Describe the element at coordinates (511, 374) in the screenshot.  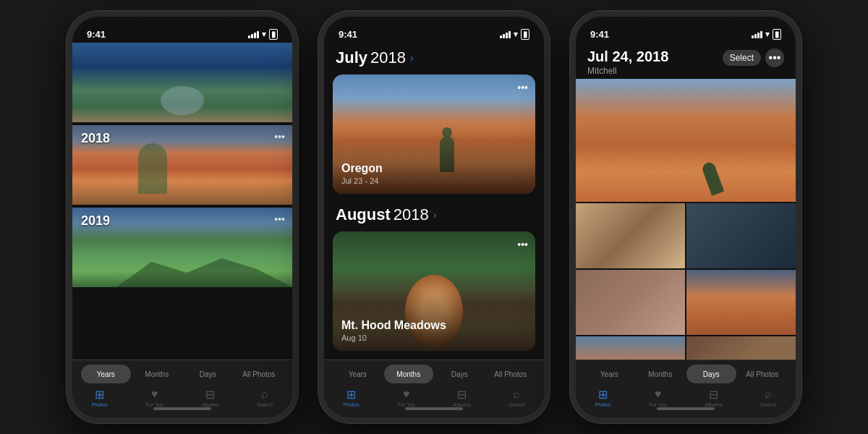
I see `tab-allphotos-2: All Photos` at that location.